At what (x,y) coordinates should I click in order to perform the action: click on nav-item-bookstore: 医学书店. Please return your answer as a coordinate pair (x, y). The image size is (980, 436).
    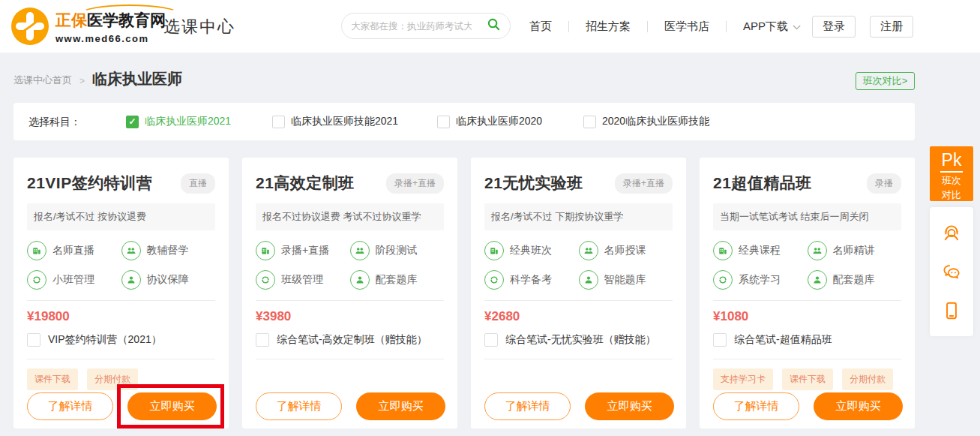
    Looking at the image, I should click on (687, 27).